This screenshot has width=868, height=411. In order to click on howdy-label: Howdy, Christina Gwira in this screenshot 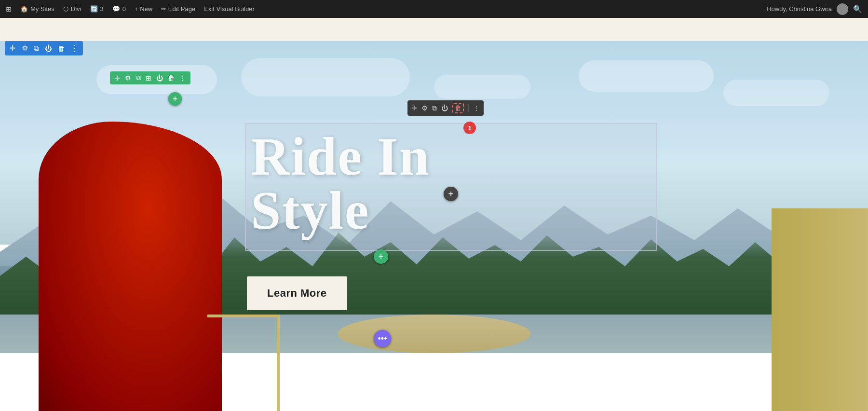, I will do `click(800, 9)`.